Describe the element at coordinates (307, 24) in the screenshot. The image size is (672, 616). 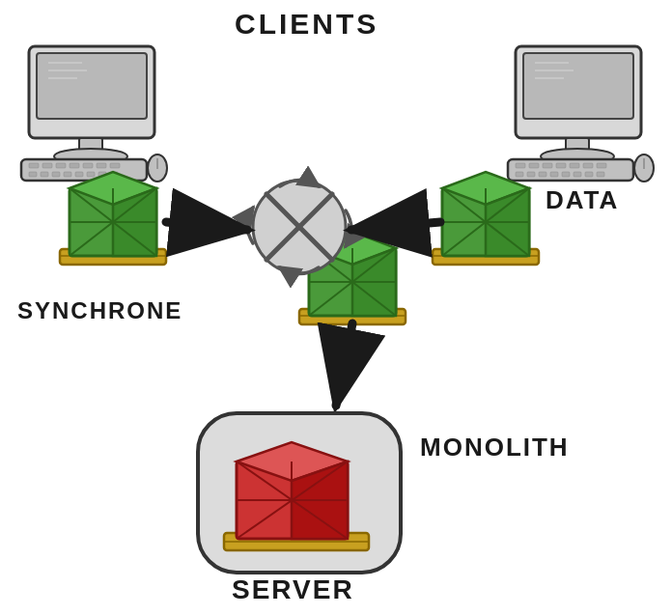
I see `clients-label: CLIENTS` at that location.